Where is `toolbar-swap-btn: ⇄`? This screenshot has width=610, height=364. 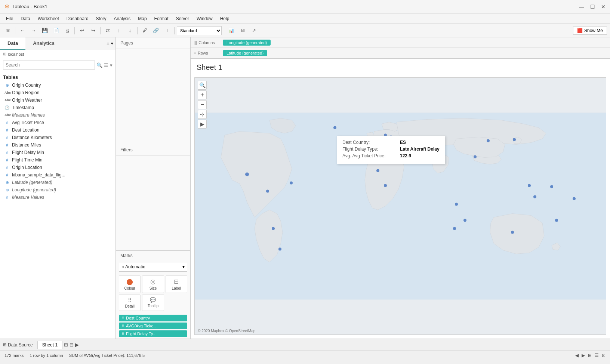 toolbar-swap-btn: ⇄ is located at coordinates (108, 31).